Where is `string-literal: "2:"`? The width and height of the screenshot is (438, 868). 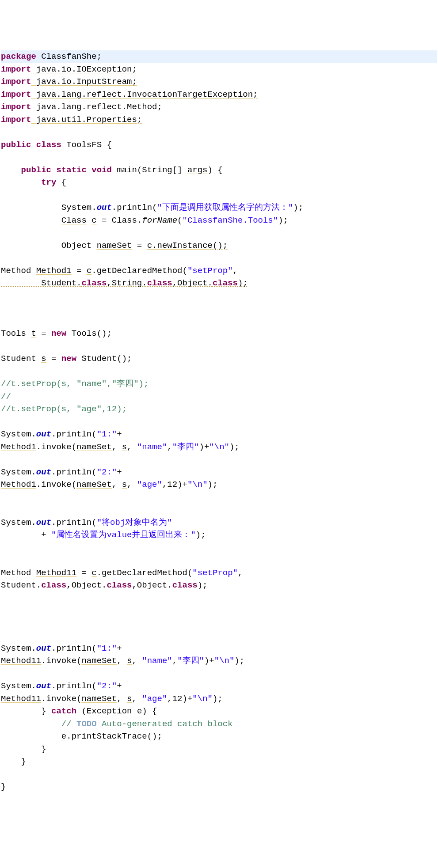
string-literal: "2:" is located at coordinates (107, 472).